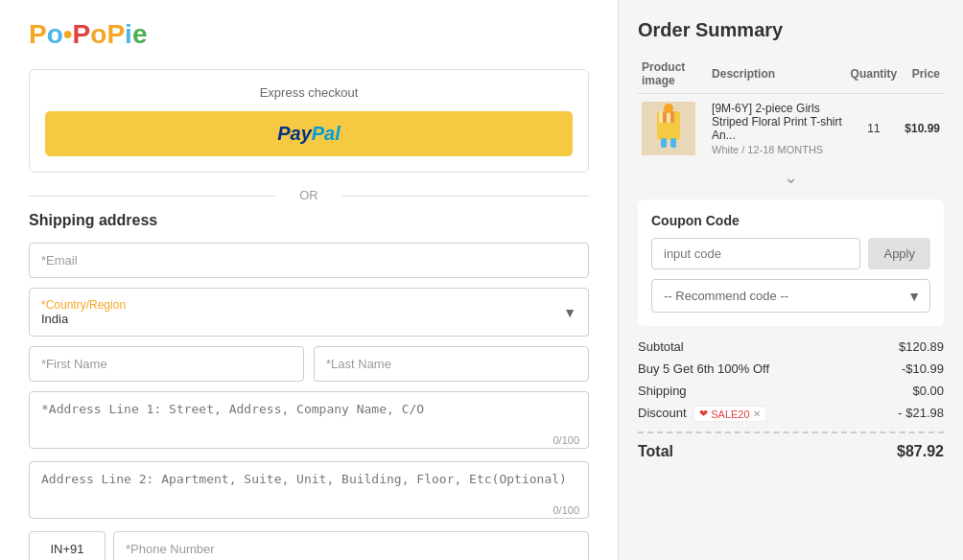  Describe the element at coordinates (309, 196) in the screenshot. I see `or-divider: OR` at that location.